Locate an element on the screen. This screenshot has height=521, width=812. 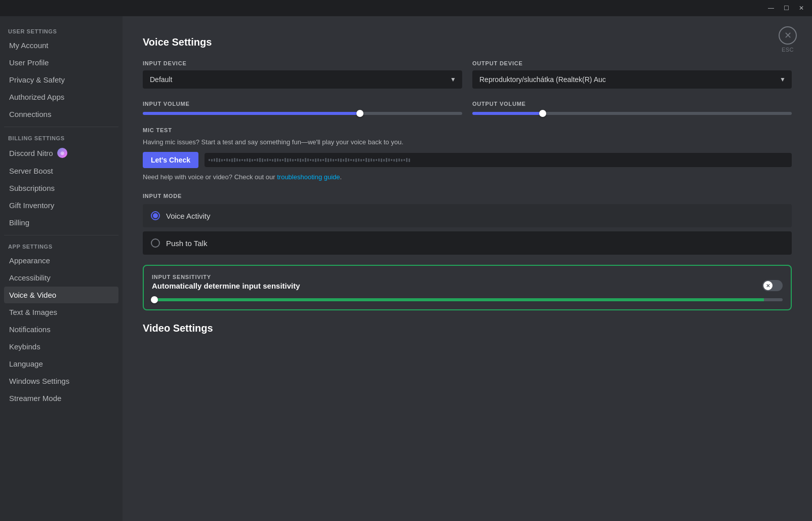
input-volume-slider is located at coordinates (303, 113).